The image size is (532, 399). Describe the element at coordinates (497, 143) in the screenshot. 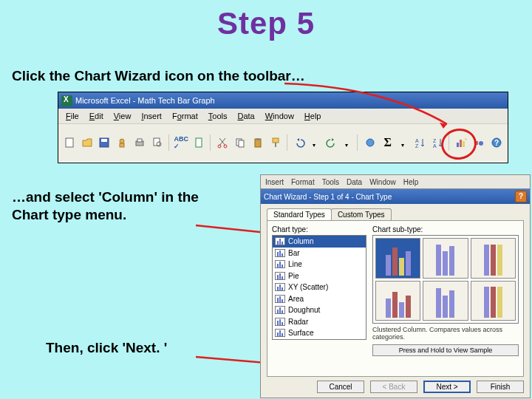

I see `help-icon: ?` at that location.